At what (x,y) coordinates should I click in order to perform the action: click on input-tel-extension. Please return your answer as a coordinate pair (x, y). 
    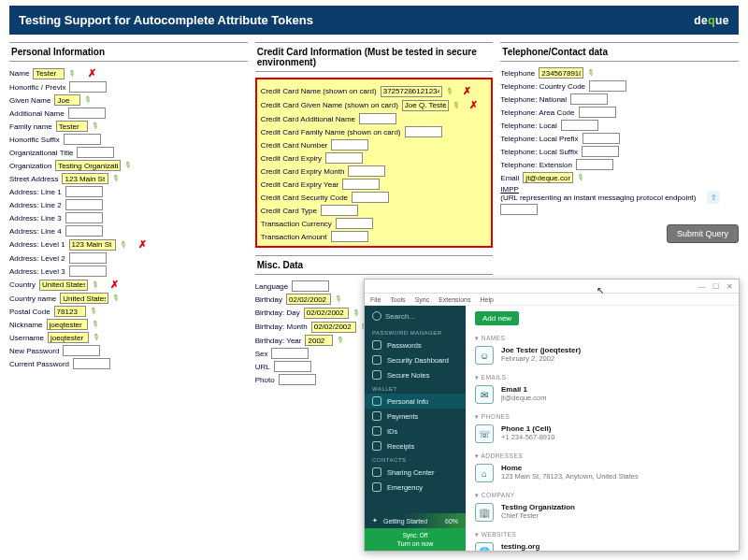
    Looking at the image, I should click on (595, 165).